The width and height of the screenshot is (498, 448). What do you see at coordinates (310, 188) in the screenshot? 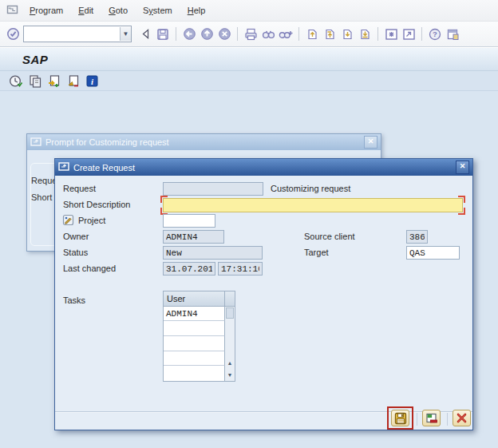
I see `request-type-text: Customizing request` at bounding box center [310, 188].